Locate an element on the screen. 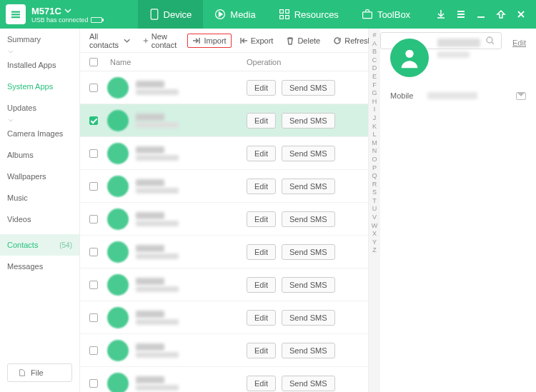 This screenshot has width=536, height=392. sidebar-item-summary: Summary is located at coordinates (40, 39).